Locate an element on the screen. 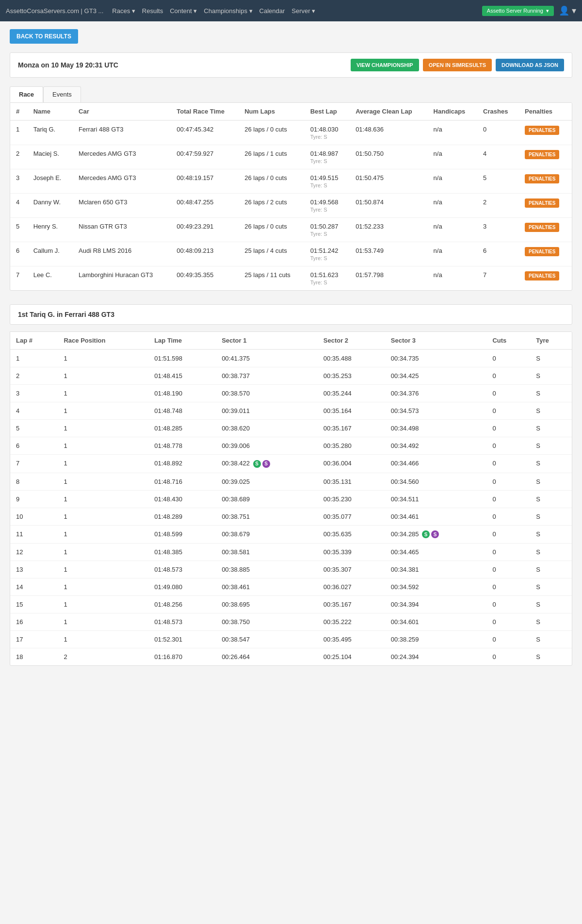 This screenshot has height=924, width=582. cell-lap-num: 2 is located at coordinates (34, 376).